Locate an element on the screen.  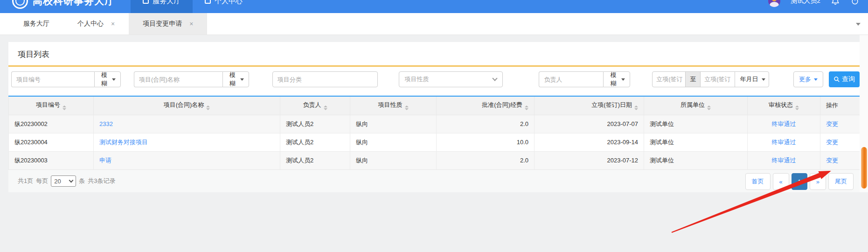
budget-cell: 10.0 is located at coordinates (486, 142).